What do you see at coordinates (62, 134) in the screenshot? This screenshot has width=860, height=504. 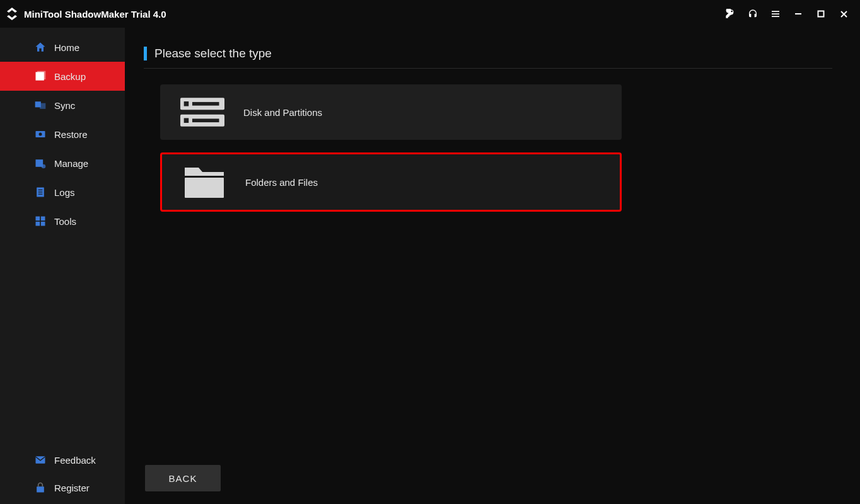 I see `sidebar-item-restore: Restore` at bounding box center [62, 134].